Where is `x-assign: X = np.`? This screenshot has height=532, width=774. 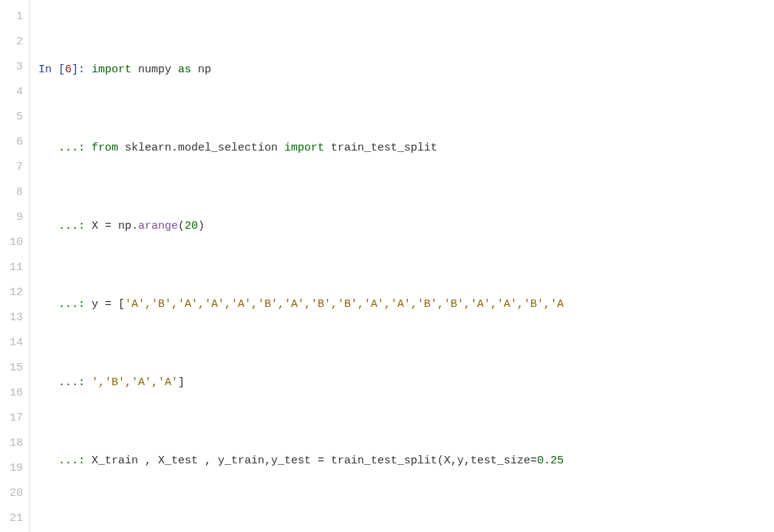
x-assign: X = np. is located at coordinates (115, 226).